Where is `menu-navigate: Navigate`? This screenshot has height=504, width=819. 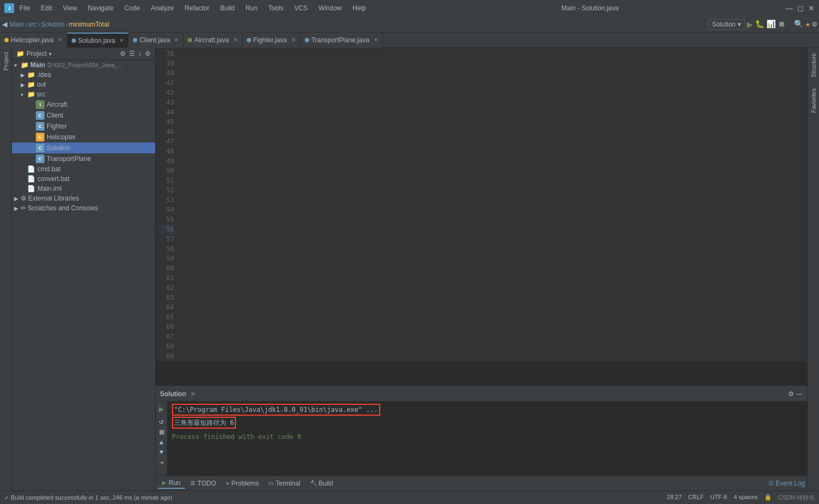
menu-navigate: Navigate is located at coordinates (101, 8).